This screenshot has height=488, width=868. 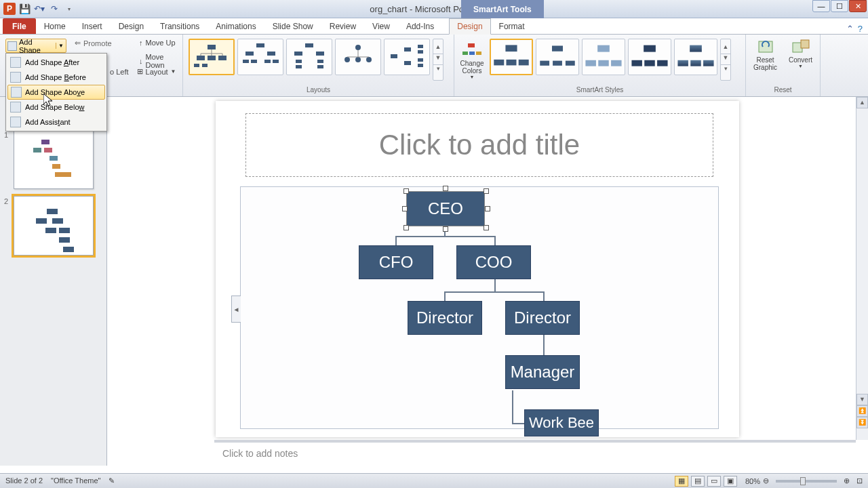 I want to click on slideshow-view-button: ▣, so click(x=730, y=481).